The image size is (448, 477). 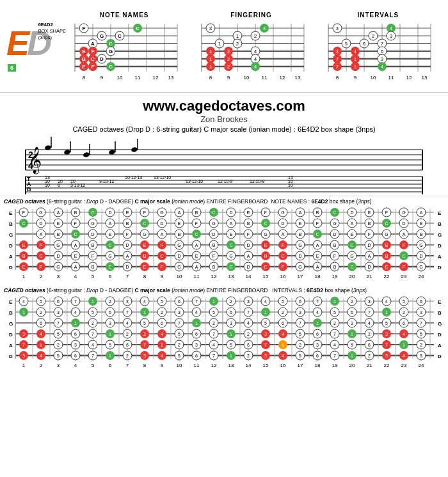 I want to click on svg-text: 9·10·12, so click(x=106, y=182).